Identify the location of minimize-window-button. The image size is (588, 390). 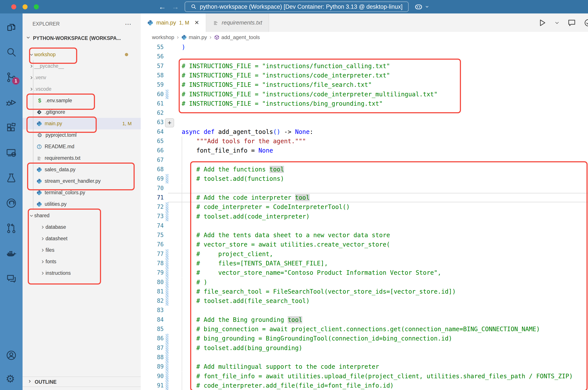
(25, 7).